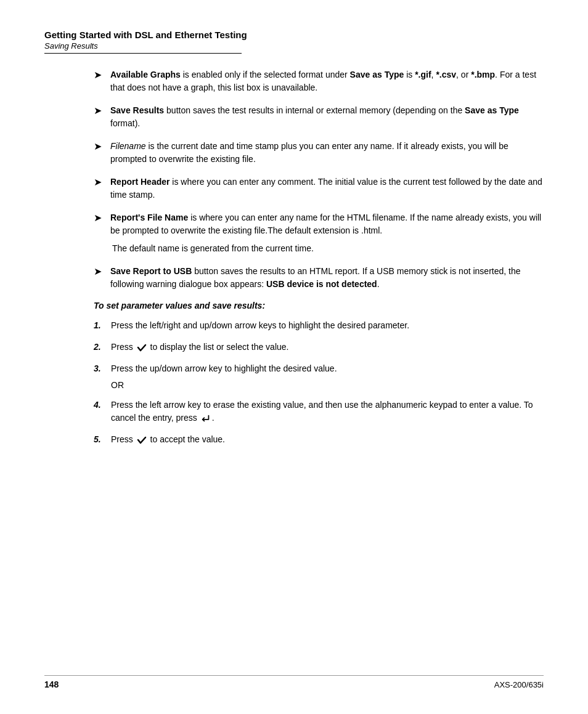  Describe the element at coordinates (327, 81) in the screenshot. I see `bullet-text-available-graphs: Available Graphs is enabled only if the …` at that location.